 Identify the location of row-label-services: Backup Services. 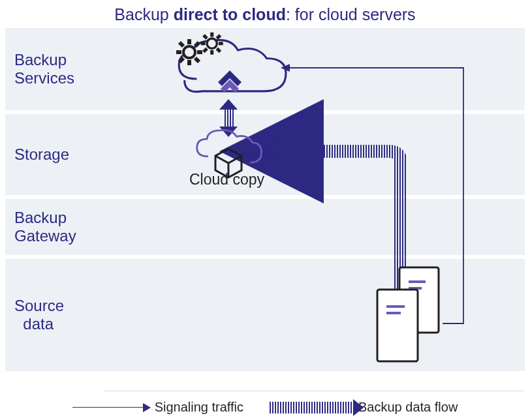
(40, 69).